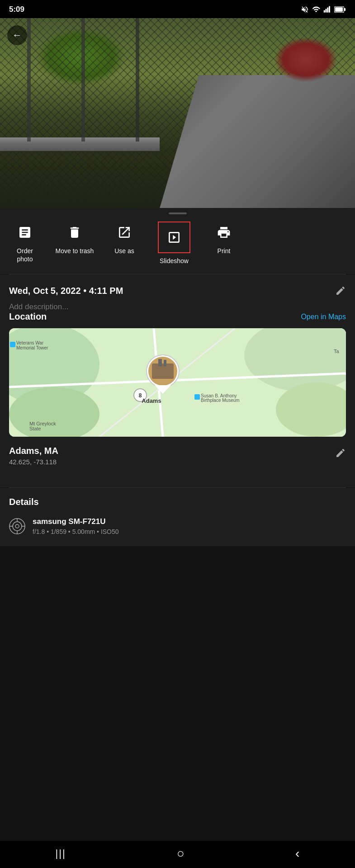 The height and width of the screenshot is (868, 355). I want to click on order-icon, so click(25, 232).